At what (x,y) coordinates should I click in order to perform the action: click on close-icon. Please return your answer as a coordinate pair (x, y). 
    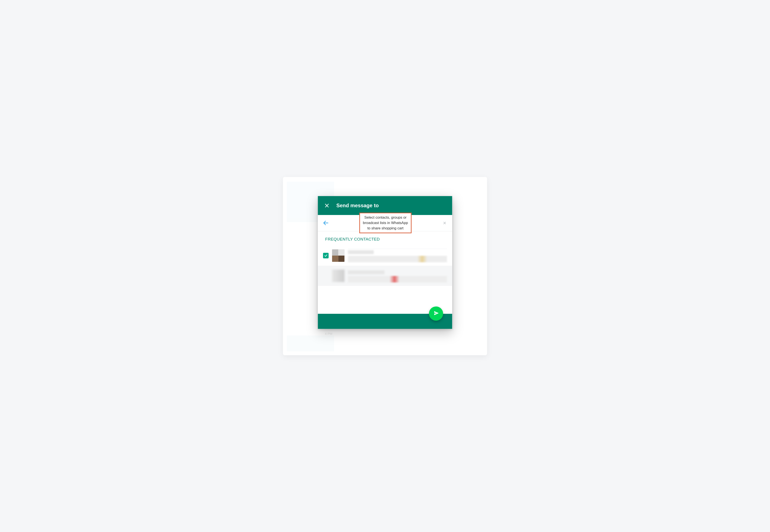
    Looking at the image, I should click on (327, 206).